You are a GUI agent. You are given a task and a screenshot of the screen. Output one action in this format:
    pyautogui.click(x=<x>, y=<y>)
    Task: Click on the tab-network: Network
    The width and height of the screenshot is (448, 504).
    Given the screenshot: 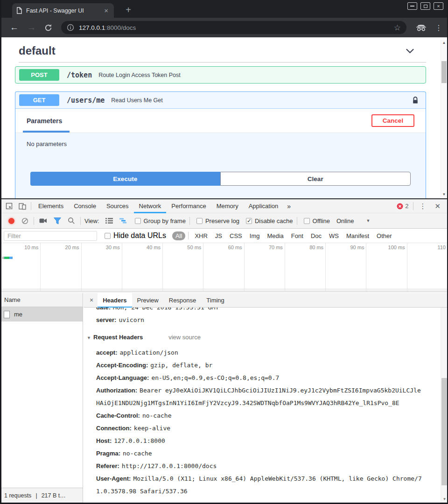 What is the action you would take?
    pyautogui.click(x=150, y=206)
    